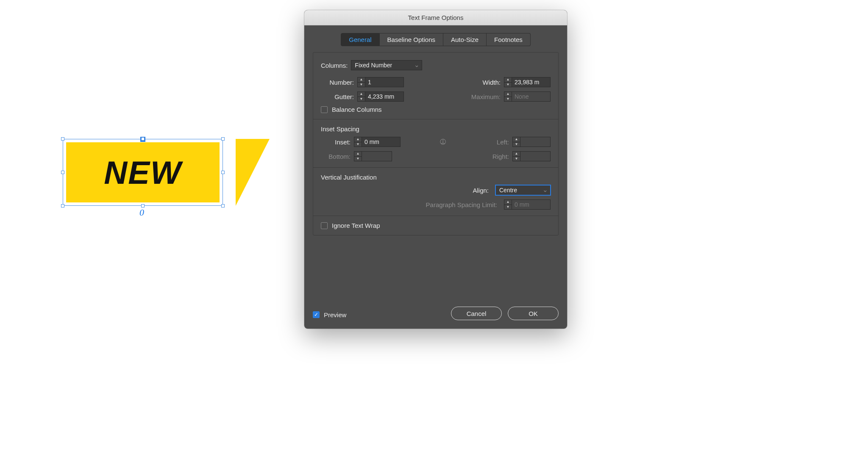 The width and height of the screenshot is (868, 476). Describe the element at coordinates (337, 97) in the screenshot. I see `gutter-label: Gutter:` at that location.